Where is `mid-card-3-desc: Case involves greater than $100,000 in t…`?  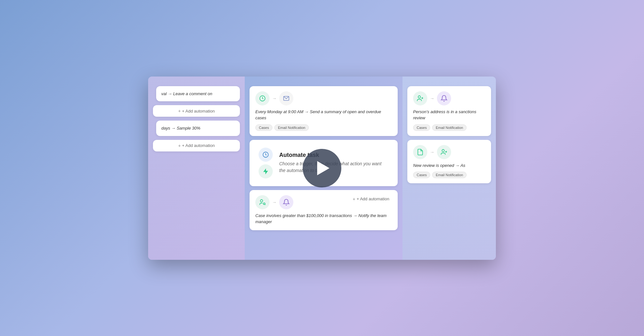 mid-card-3-desc: Case involves greater than $100,000 in t… is located at coordinates (324, 219).